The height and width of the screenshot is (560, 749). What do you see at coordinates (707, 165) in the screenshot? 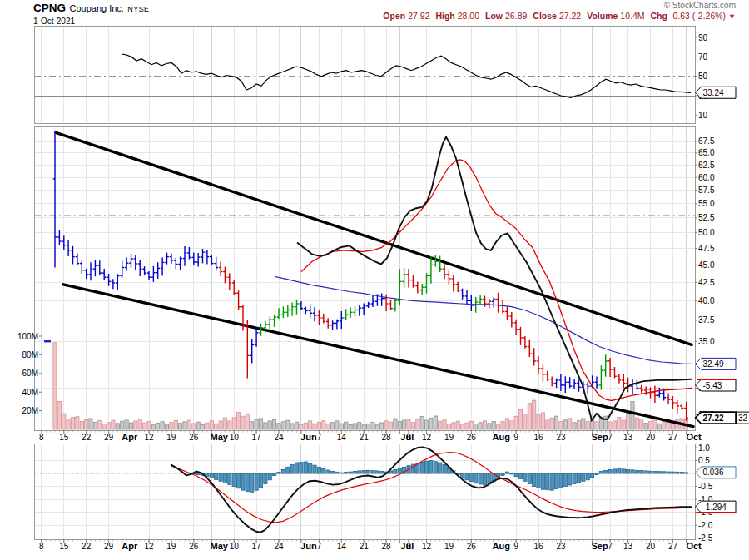
I see `price-axis-label: 62.5` at bounding box center [707, 165].